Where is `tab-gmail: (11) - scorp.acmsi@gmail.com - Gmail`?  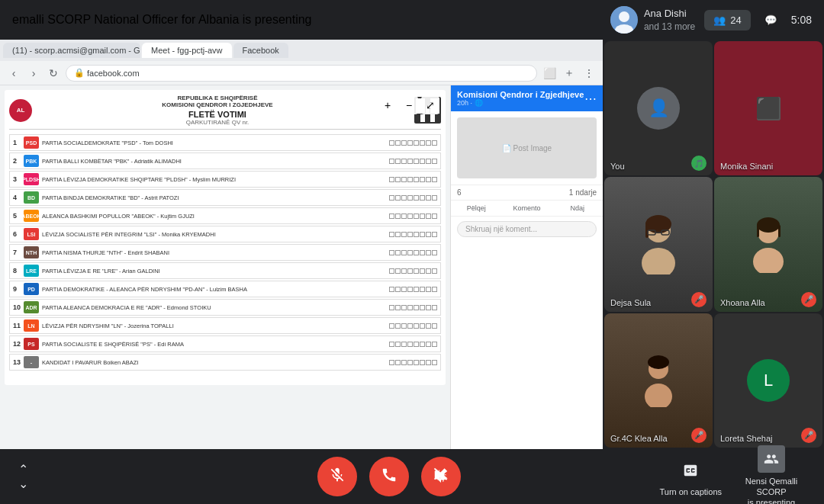
tab-gmail: (11) - scorp.acmsi@gmail.com - Gmail is located at coordinates (72, 50).